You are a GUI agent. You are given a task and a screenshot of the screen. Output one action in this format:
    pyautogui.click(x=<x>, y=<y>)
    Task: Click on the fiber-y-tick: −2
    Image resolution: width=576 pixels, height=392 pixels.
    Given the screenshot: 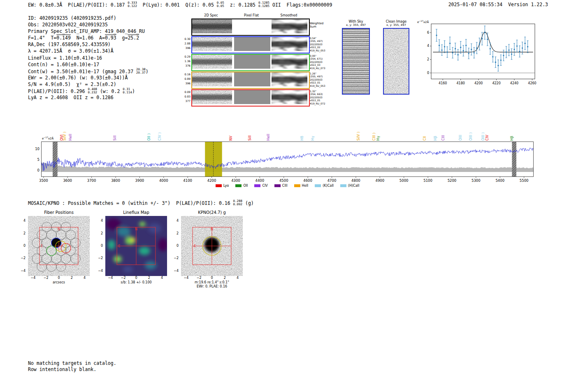 What is the action you would take?
    pyautogui.click(x=21, y=258)
    